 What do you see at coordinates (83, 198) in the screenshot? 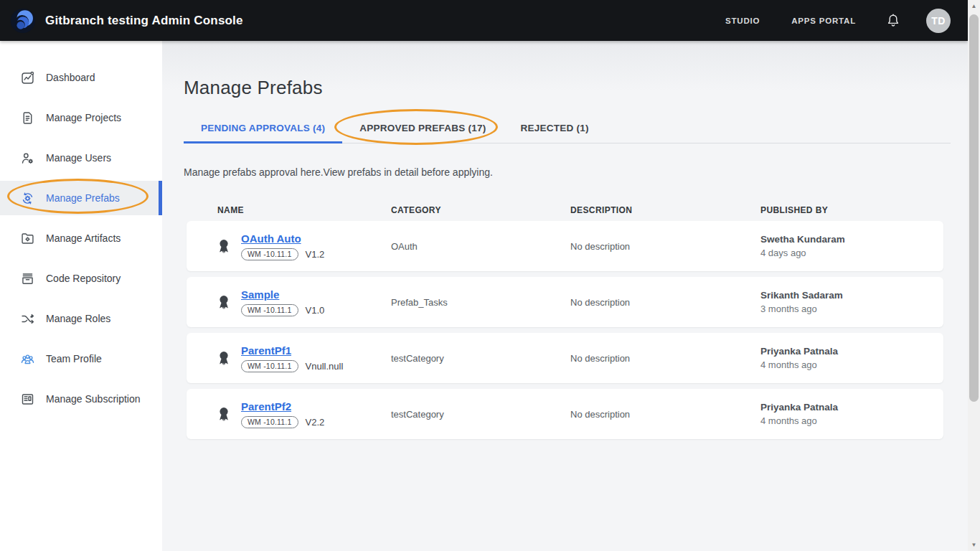
I see `sidebar-item-label: Manage Prefabs` at bounding box center [83, 198].